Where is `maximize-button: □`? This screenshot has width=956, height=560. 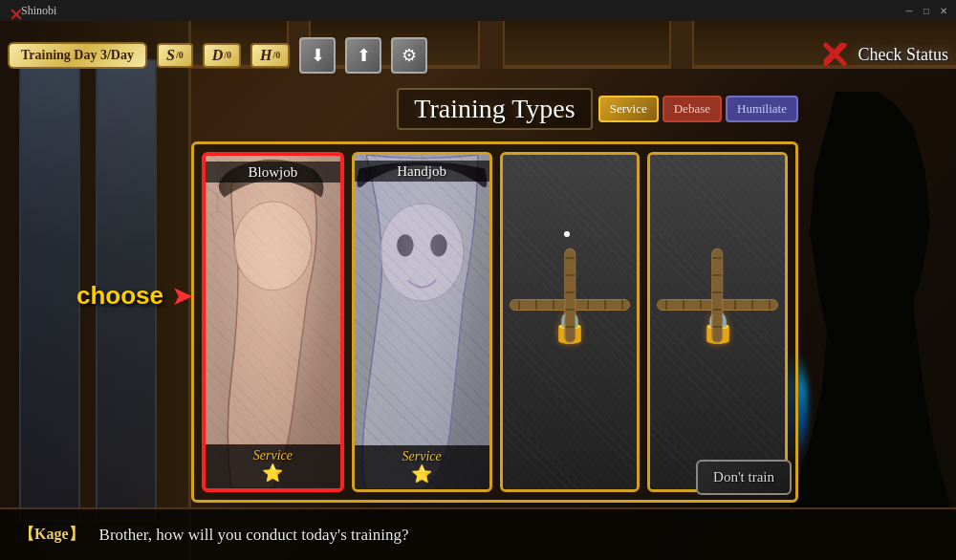 maximize-button: □ is located at coordinates (926, 11).